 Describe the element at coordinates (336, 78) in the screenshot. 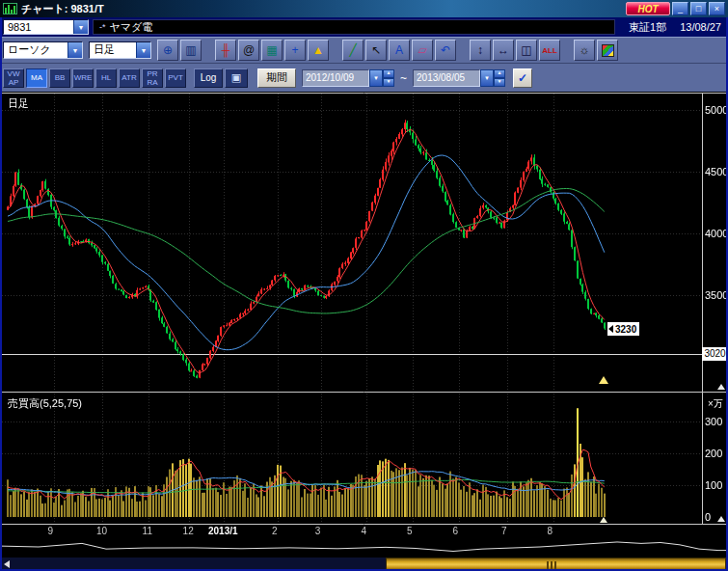

I see `date-from-value: 2012/10/09` at that location.